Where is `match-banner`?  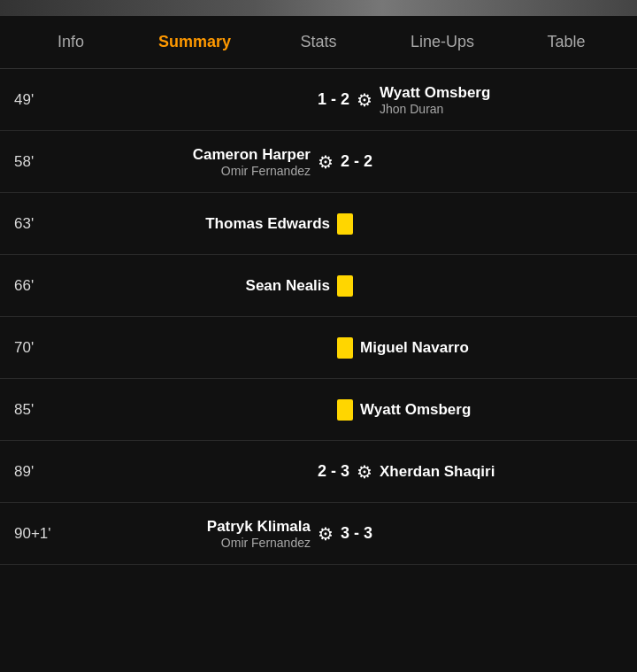
match-banner is located at coordinates (318, 8).